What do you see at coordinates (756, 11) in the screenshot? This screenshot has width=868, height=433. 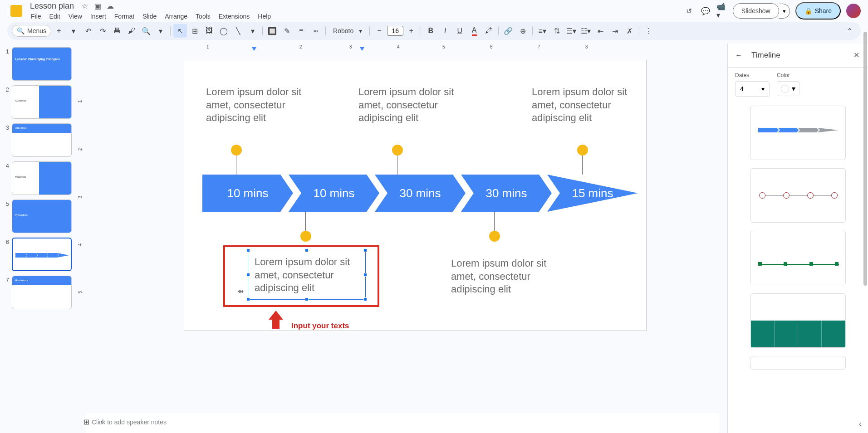 I see `slideshow-button: Slideshow` at bounding box center [756, 11].